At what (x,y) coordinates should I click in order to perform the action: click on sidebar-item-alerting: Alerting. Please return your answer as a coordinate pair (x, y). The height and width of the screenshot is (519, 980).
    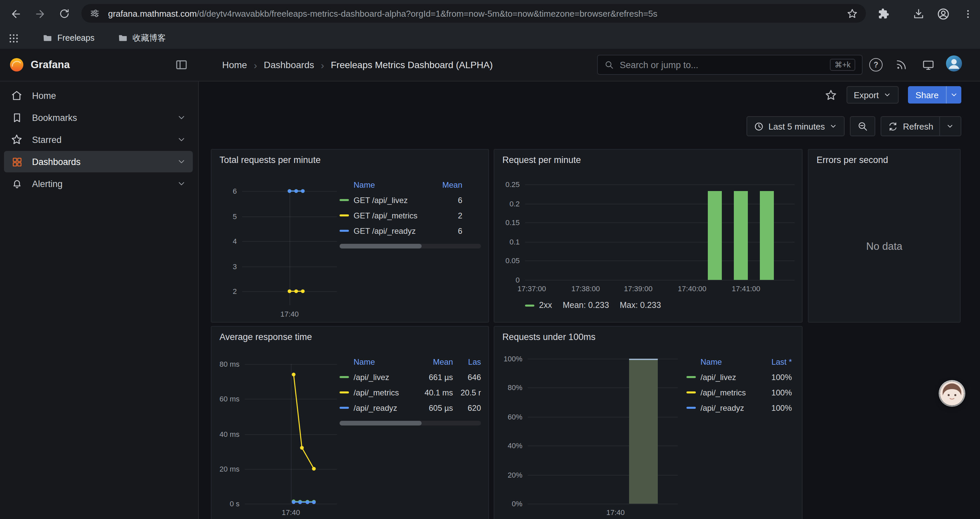
    Looking at the image, I should click on (99, 184).